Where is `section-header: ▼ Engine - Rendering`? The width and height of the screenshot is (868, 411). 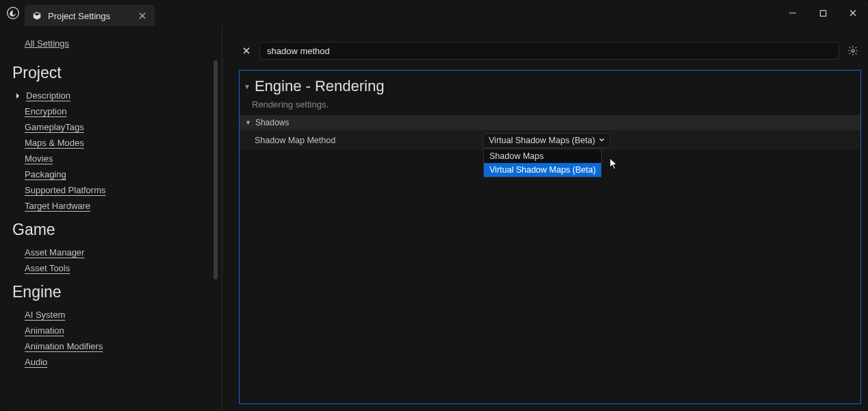
section-header: ▼ Engine - Rendering is located at coordinates (550, 84).